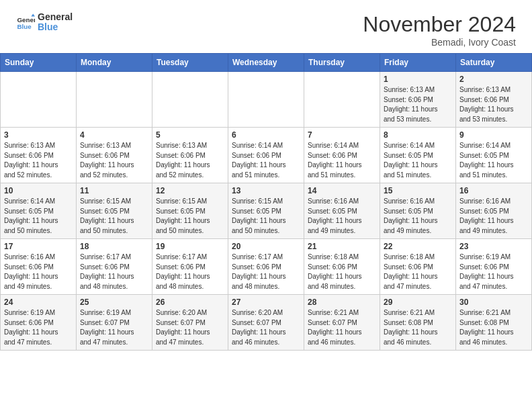 The width and height of the screenshot is (532, 411). Describe the element at coordinates (439, 24) in the screenshot. I see `month-title: November 2024` at that location.